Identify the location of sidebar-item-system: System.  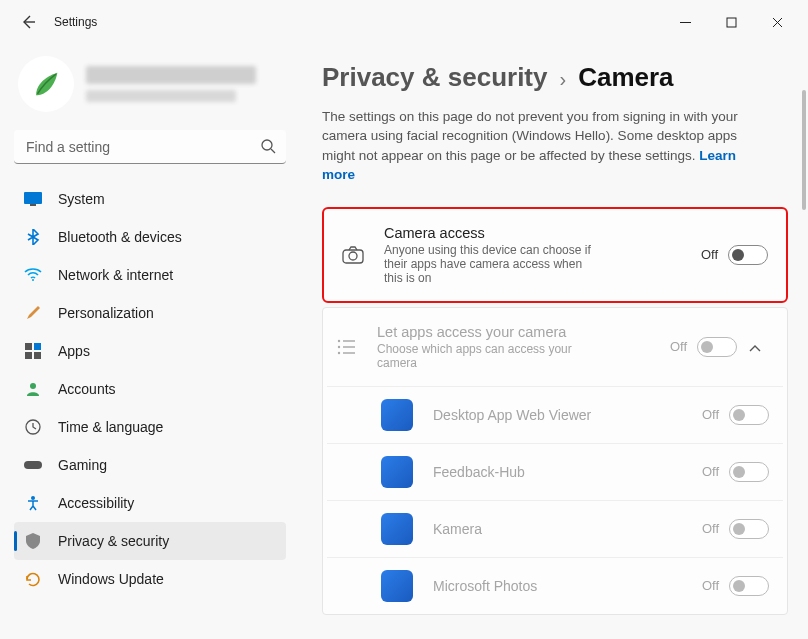
(150, 199).